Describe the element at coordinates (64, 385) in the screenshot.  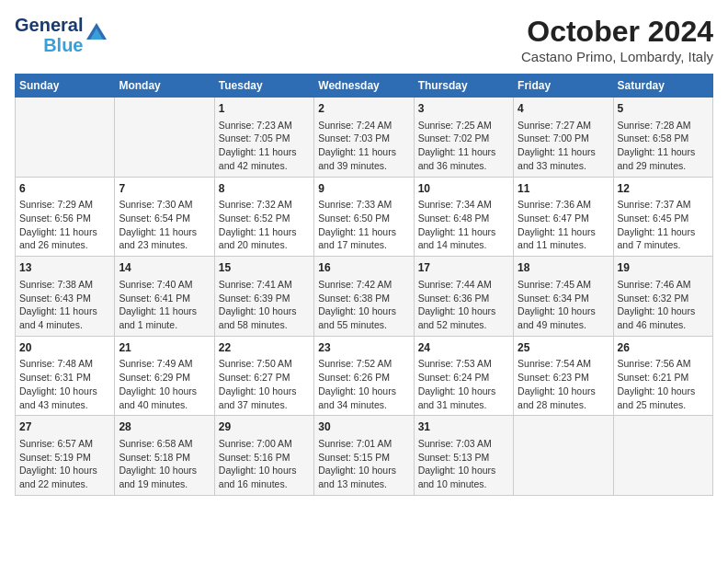
I see `day-info: Sunrise: 7:48 AM Sunset: 6:31 PM Dayligh…` at that location.